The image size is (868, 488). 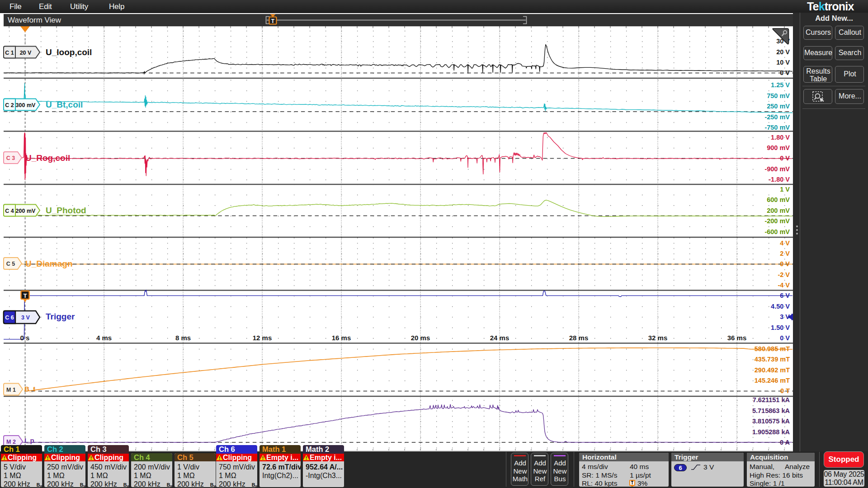 I want to click on svg-text: 200 mV, so click(x=26, y=211).